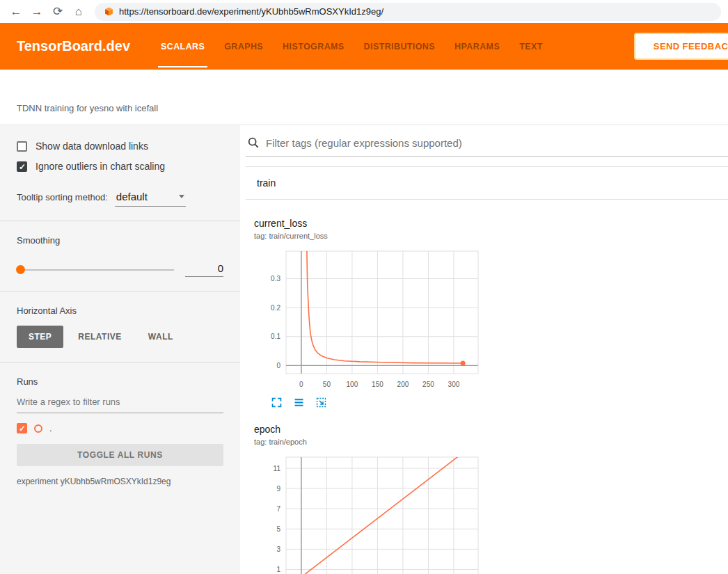 This screenshot has width=728, height=574. What do you see at coordinates (120, 381) in the screenshot?
I see `runs-label: Runs` at bounding box center [120, 381].